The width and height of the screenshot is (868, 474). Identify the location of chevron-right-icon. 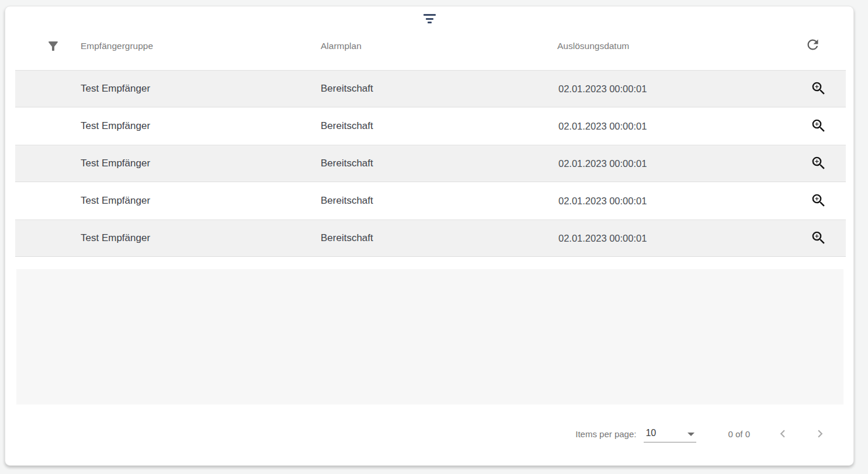
(820, 434).